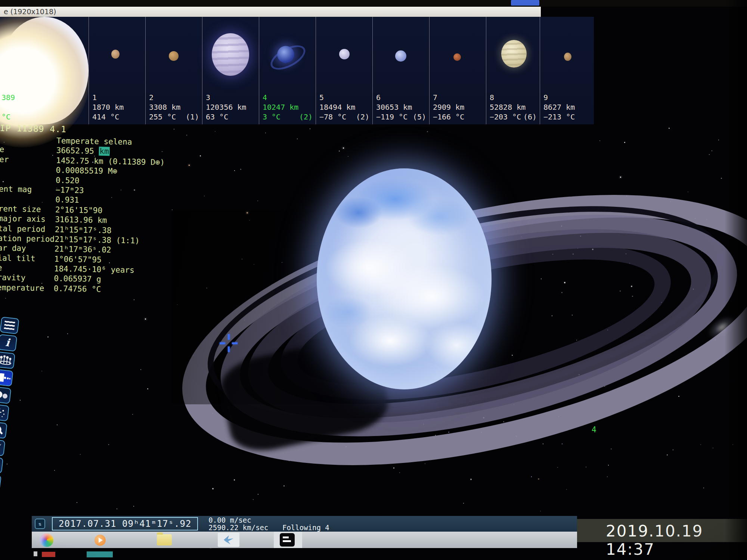  Describe the element at coordinates (3, 447) in the screenshot. I see `spacecraft-button` at that location.